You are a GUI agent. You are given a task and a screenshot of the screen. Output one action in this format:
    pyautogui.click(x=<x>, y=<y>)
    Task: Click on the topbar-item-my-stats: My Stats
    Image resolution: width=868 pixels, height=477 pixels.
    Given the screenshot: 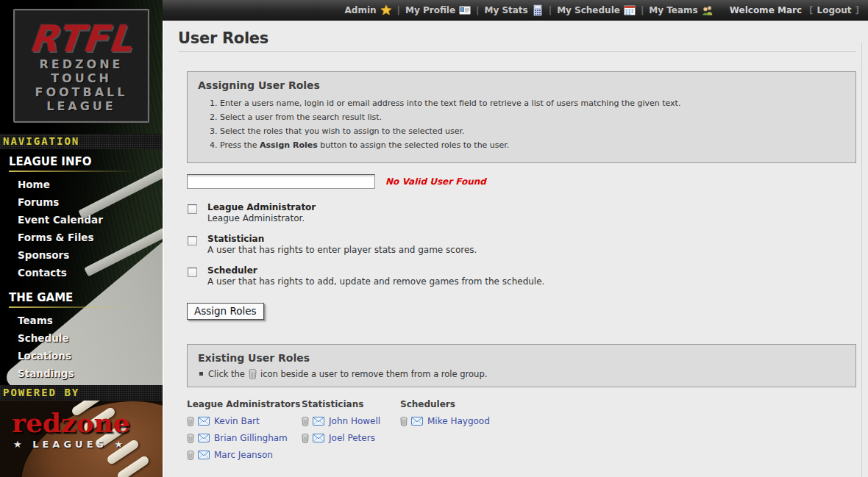 What is the action you would take?
    pyautogui.click(x=513, y=10)
    